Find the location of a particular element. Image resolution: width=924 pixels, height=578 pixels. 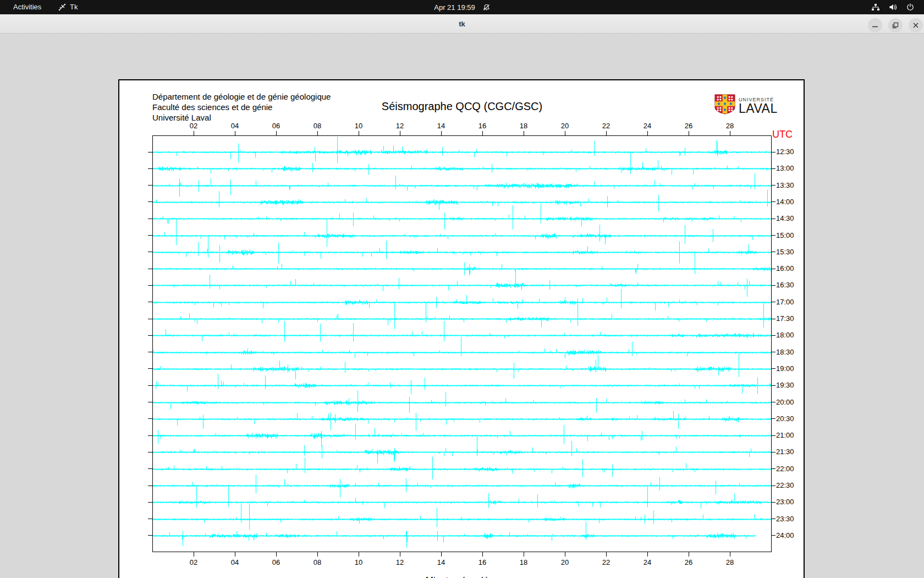

row-time-label: 16:30 is located at coordinates (785, 285).